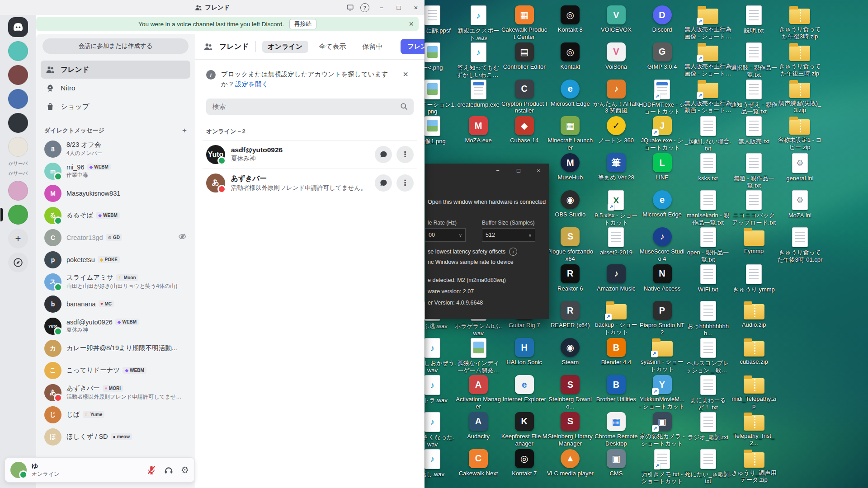  What do you see at coordinates (116, 215) in the screenshot?
I see `dm-list-item: るるるそば◆WEBM` at bounding box center [116, 215].